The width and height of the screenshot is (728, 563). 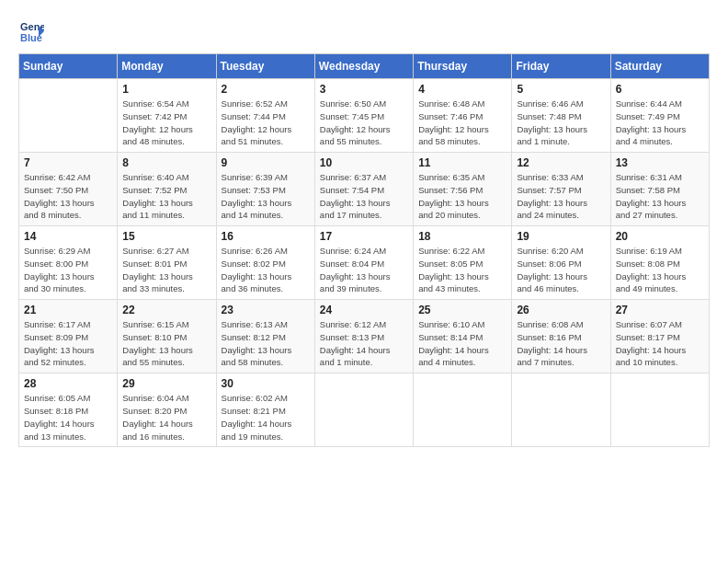 I want to click on day-info: Sunrise: 6:29 AM Sunset: 8:00 PM Dayligh…, so click(x=68, y=270).